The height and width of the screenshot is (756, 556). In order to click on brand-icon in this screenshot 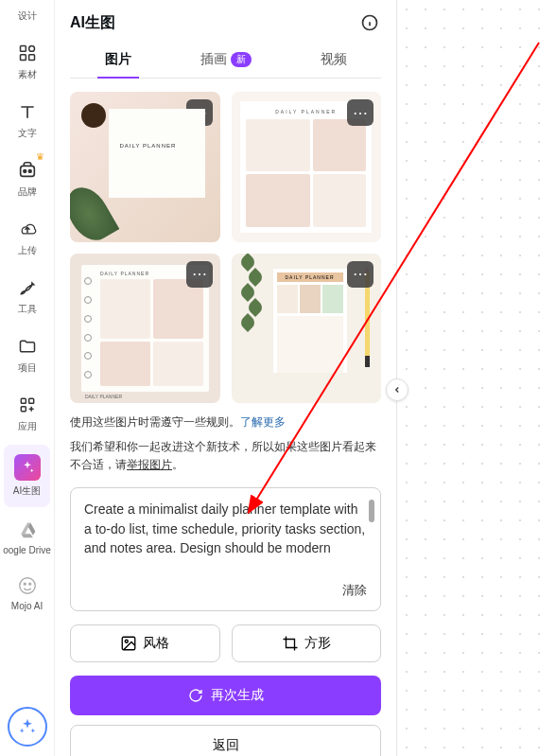, I will do `click(27, 170)`.